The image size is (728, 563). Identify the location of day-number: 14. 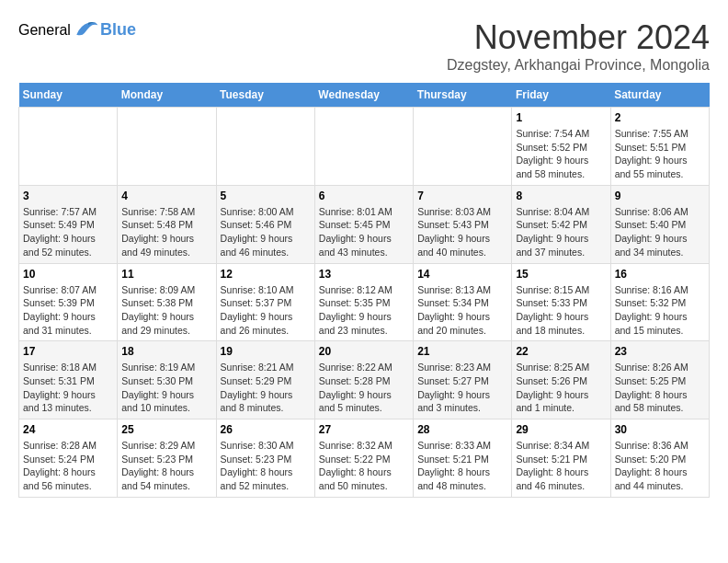
(462, 274).